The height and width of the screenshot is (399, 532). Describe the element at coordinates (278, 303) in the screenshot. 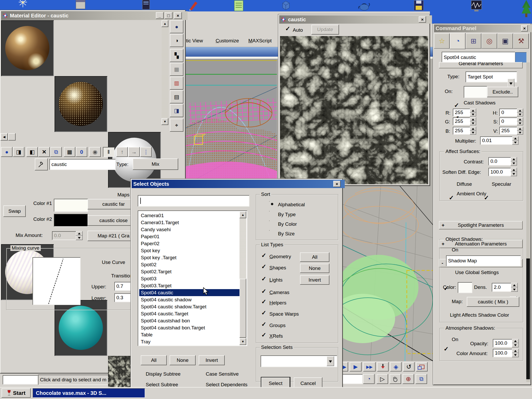

I see `helpers-label: Helpers` at that location.